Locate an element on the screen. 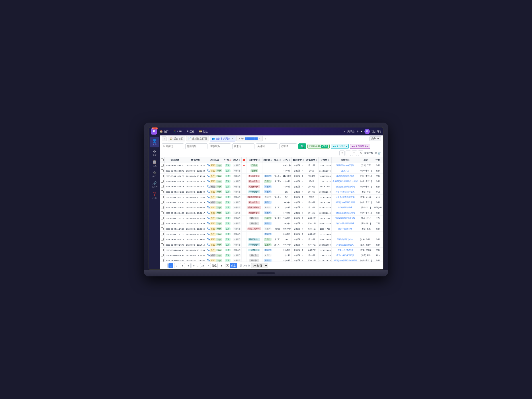 The height and width of the screenshot is (399, 532). tab-close-customers: ✕ is located at coordinates (233, 139).